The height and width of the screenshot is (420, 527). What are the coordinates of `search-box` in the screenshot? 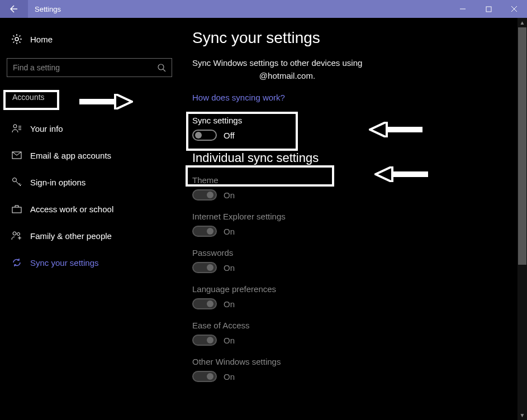 It's located at (89, 68).